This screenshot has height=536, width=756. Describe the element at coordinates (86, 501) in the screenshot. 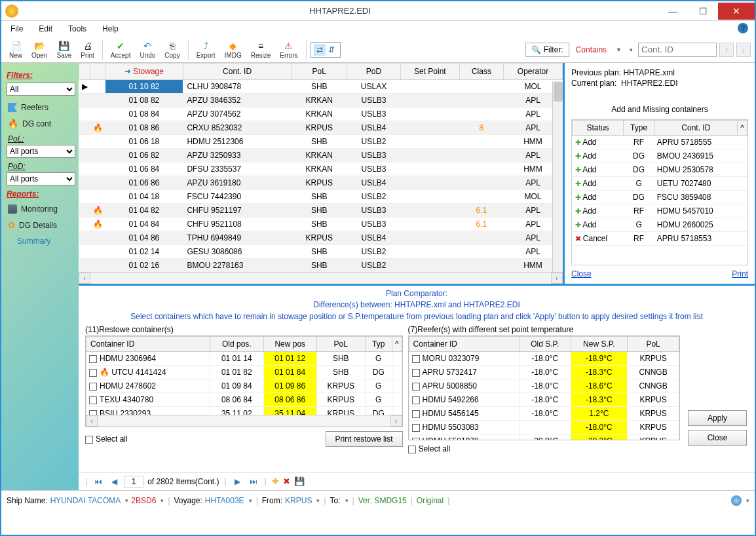

I see `ship-name-value: HYUNDAI TACOMA` at that location.